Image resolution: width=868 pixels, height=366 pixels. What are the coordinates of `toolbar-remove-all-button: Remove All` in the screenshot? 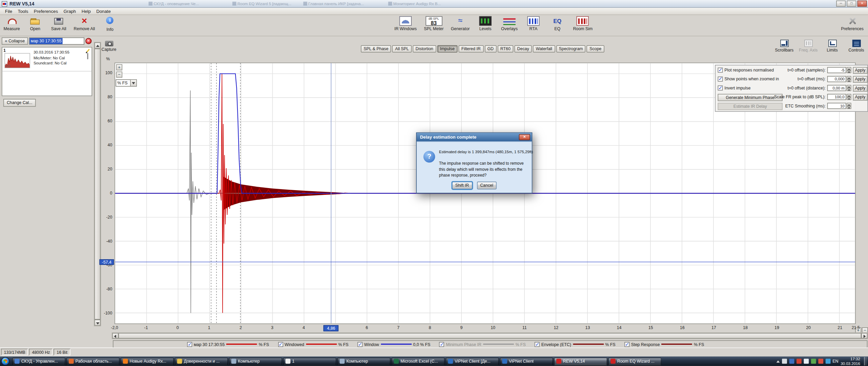 It's located at (85, 24).